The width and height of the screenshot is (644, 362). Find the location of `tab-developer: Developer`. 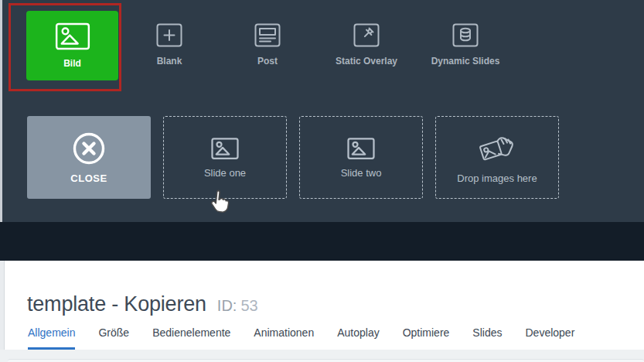

tab-developer: Developer is located at coordinates (550, 338).